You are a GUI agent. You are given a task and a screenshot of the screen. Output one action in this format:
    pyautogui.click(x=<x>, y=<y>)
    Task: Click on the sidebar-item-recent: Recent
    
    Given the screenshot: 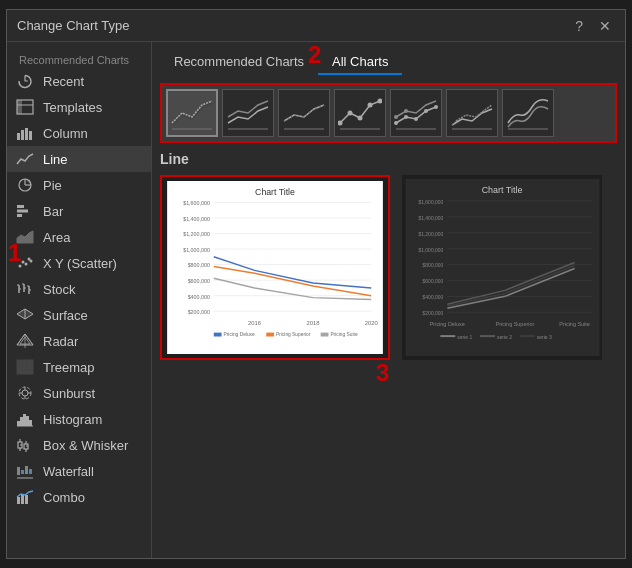 What is the action you would take?
    pyautogui.click(x=79, y=81)
    